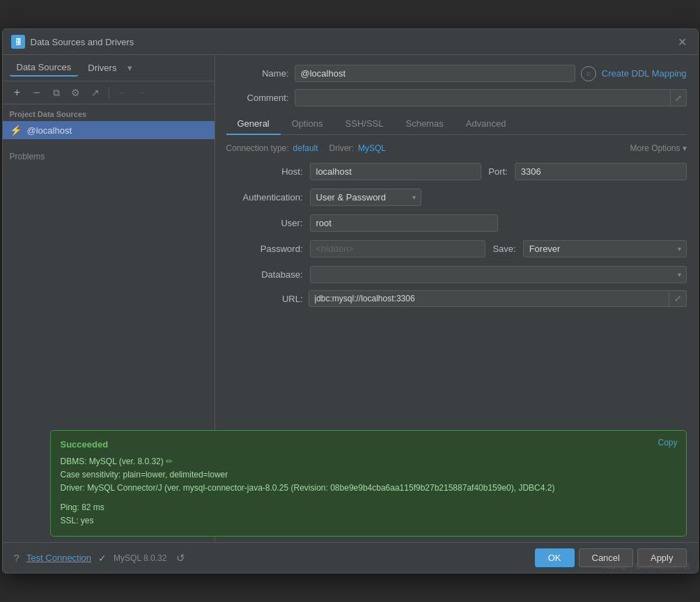  What do you see at coordinates (457, 198) in the screenshot?
I see `auth-row: Authentication: User & Password No auth …` at bounding box center [457, 198].